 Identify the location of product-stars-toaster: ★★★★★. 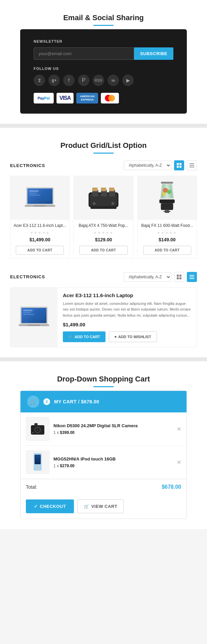
(104, 233).